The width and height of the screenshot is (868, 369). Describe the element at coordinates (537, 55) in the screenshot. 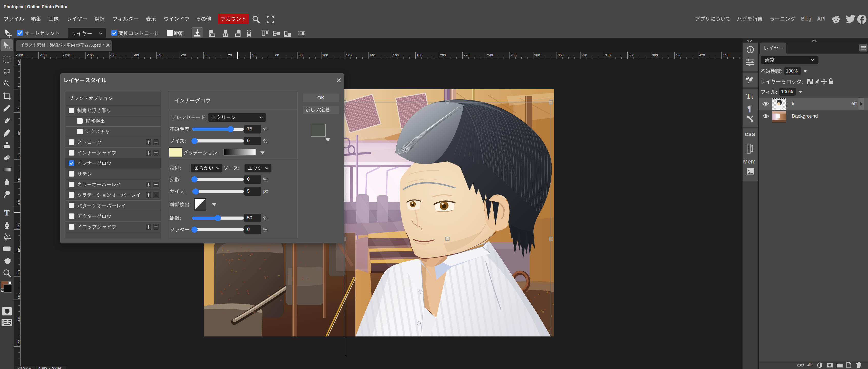

I see `svg-text: 280` at that location.